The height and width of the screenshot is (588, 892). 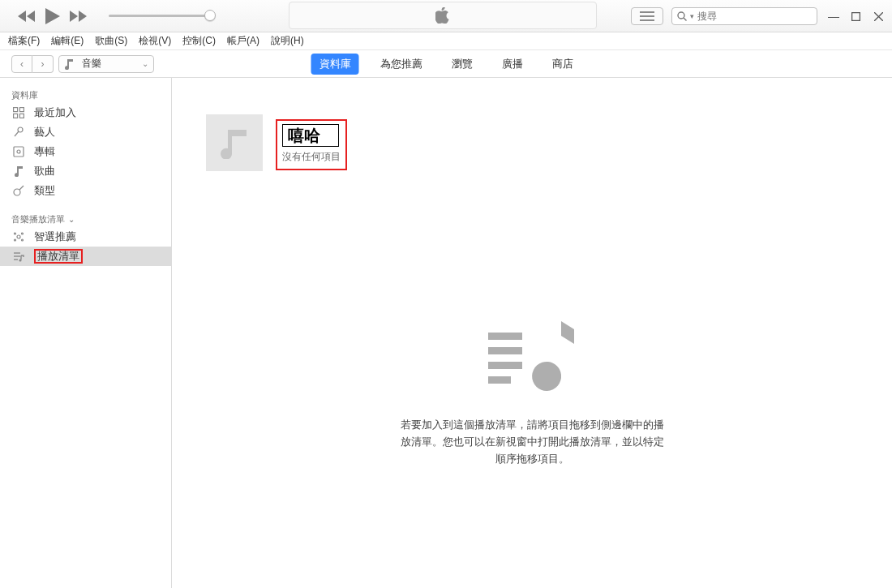 What do you see at coordinates (693, 16) in the screenshot?
I see `search-dropdown-icon: ▾` at bounding box center [693, 16].